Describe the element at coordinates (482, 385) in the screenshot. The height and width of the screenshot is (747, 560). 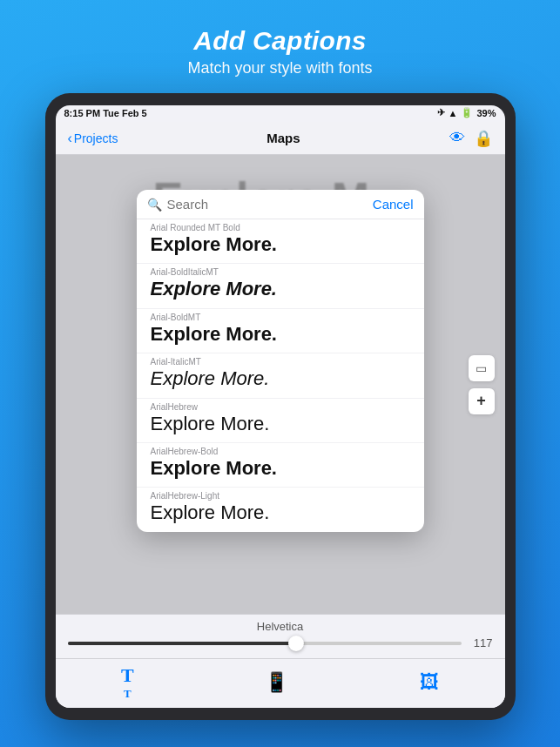
I see `canvas-right-buttons: ▭ +` at that location.